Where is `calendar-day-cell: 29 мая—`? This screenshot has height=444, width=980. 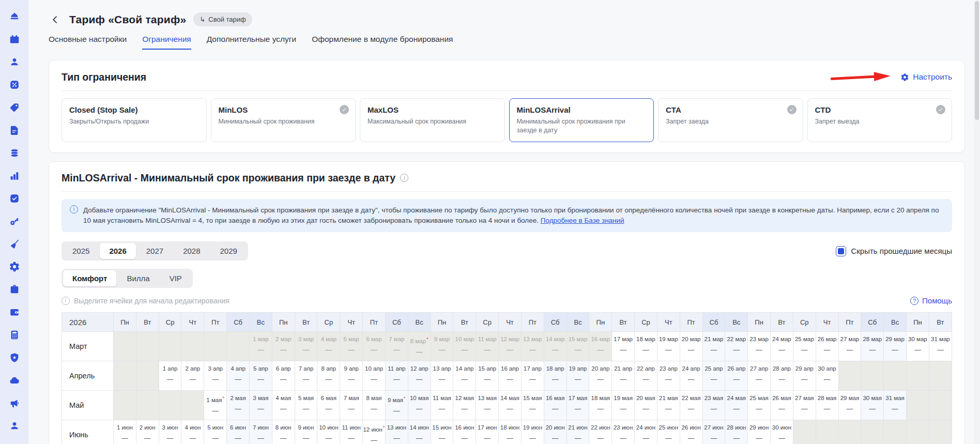
calendar-day-cell: 29 мая— is located at coordinates (850, 405).